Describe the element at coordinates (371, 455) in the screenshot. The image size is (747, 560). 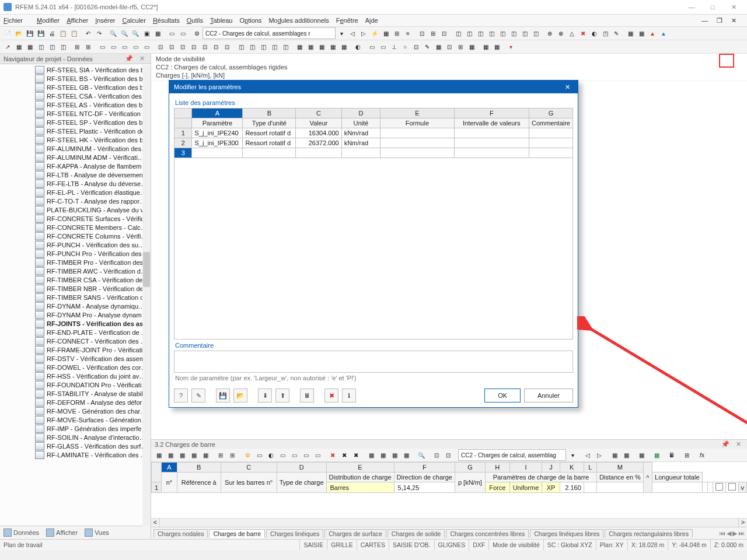
I see `bt-r-icon: ▦` at that location.